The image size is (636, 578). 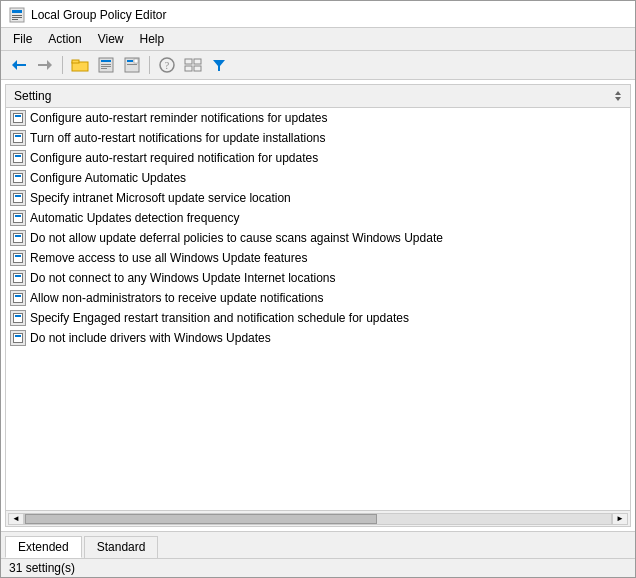 What do you see at coordinates (193, 65) in the screenshot?
I see `view-button` at bounding box center [193, 65].